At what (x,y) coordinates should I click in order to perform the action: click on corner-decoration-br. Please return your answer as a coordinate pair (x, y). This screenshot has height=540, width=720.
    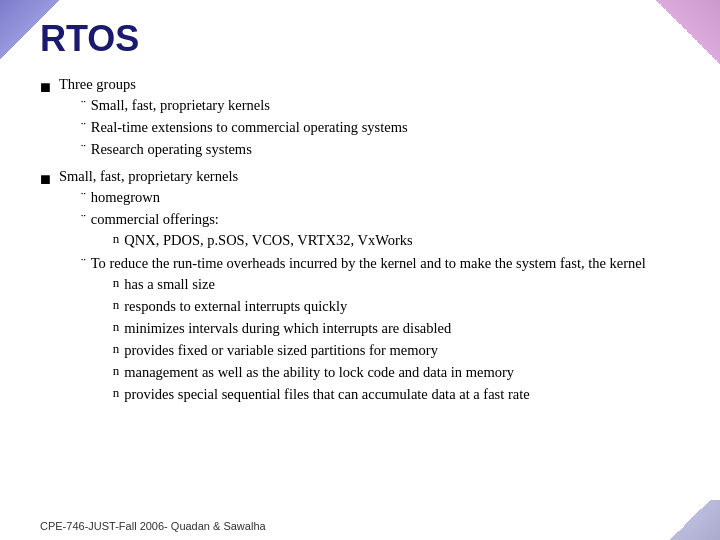
    Looking at the image, I should click on (690, 520).